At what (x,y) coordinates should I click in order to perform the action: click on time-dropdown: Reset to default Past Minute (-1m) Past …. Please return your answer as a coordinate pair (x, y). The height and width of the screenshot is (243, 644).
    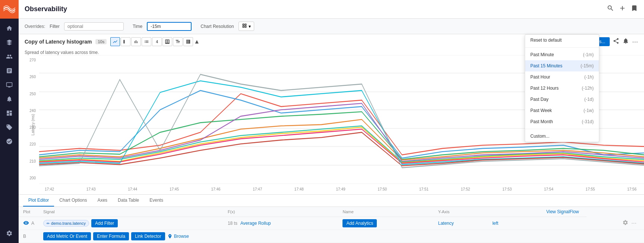
    Looking at the image, I should click on (562, 88).